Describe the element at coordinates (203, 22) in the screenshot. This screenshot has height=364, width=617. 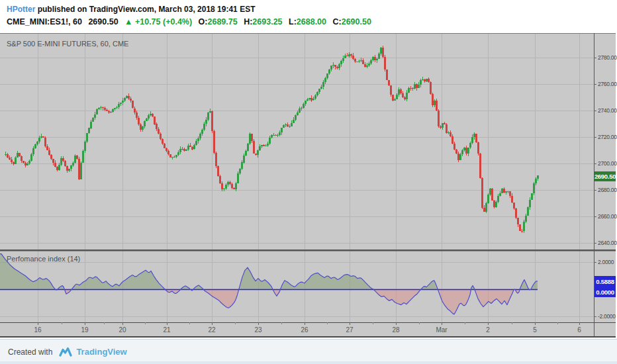
I see `open-label: O:` at that location.